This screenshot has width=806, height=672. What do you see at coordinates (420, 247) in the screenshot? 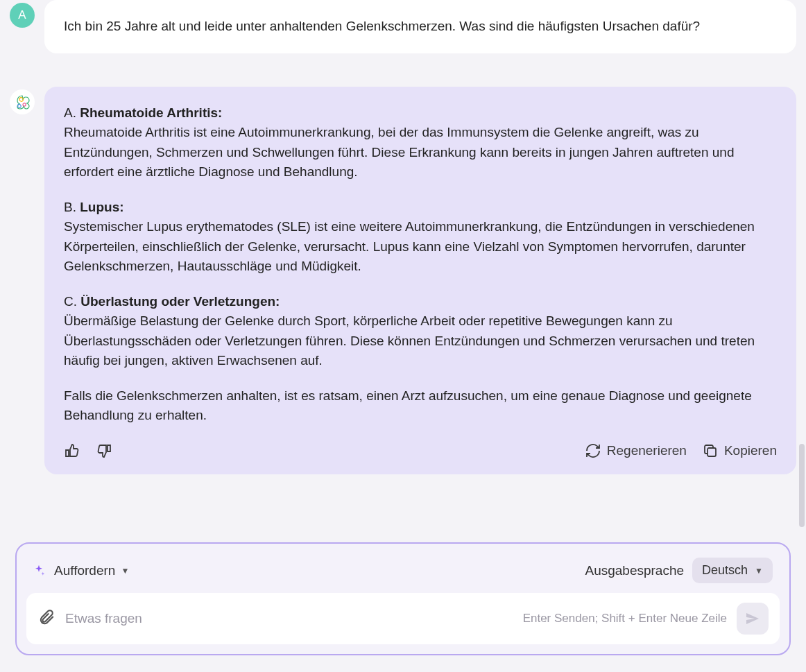
I see `section-body: Systemischer Lupus erythematodes (SLE) i…` at bounding box center [420, 247].